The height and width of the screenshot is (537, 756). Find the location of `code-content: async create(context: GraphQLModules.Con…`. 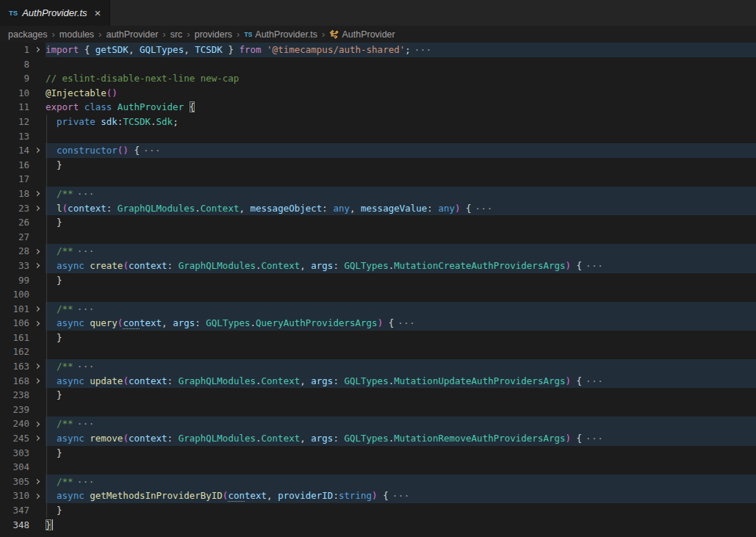

code-content: async create(context: GraphQLModules.Con… is located at coordinates (401, 266).